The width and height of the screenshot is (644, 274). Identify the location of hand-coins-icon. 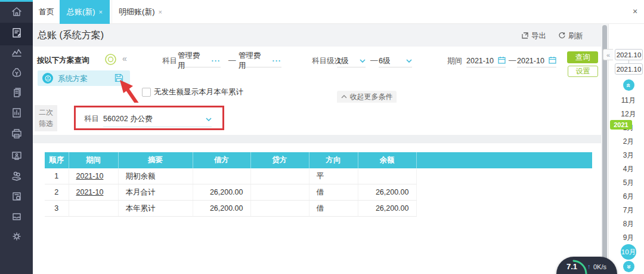
(17, 177).